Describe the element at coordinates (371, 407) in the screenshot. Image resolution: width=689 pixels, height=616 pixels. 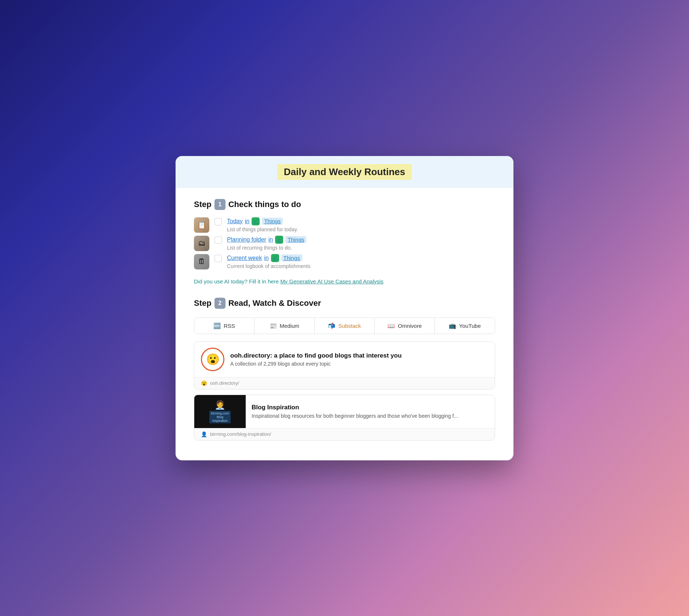
I see `card2-title: Blog Inspiration` at that location.